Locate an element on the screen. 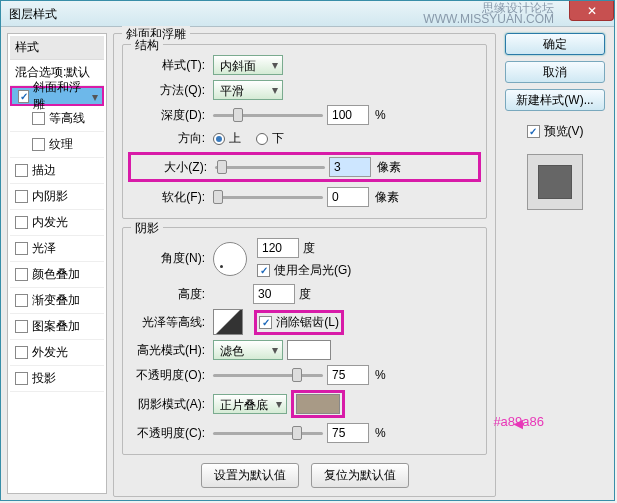 The width and height of the screenshot is (617, 503). global-light-checkbox is located at coordinates (264, 270).